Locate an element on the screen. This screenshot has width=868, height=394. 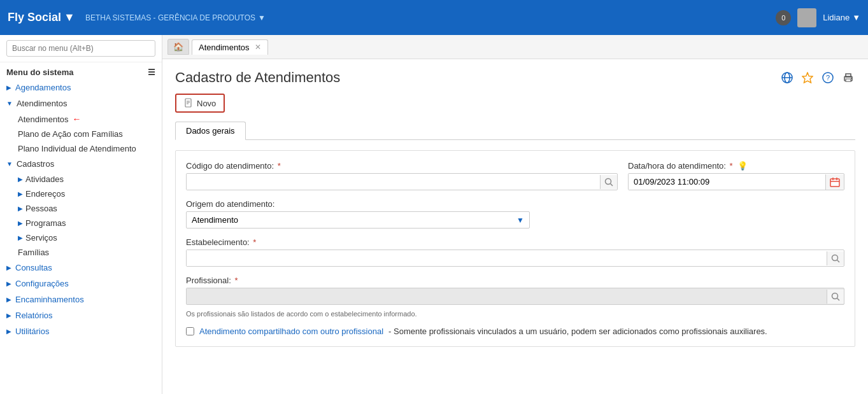
brand-caret: ▼ is located at coordinates (69, 18).